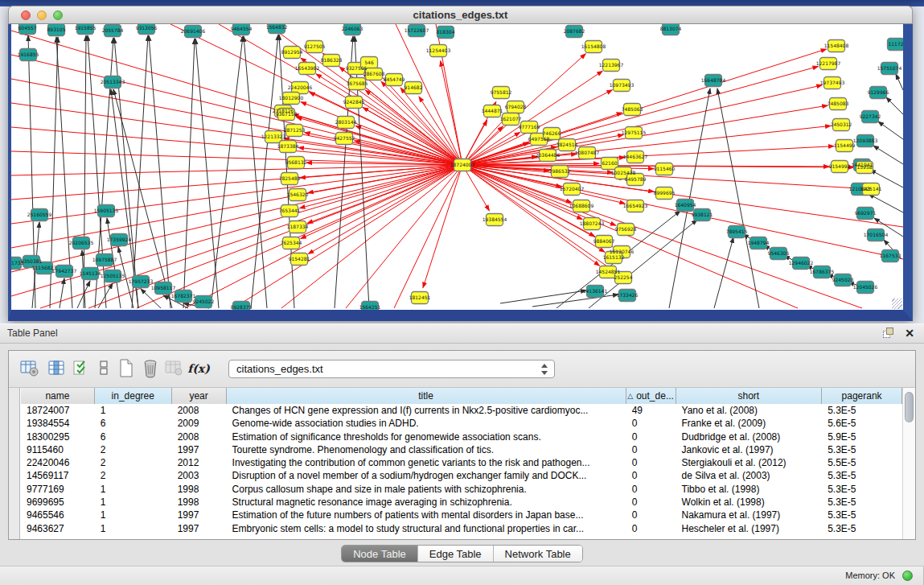  Describe the element at coordinates (462, 476) in the screenshot. I see `table-row: 1456911722003Disruption of a novel membe…` at that location.